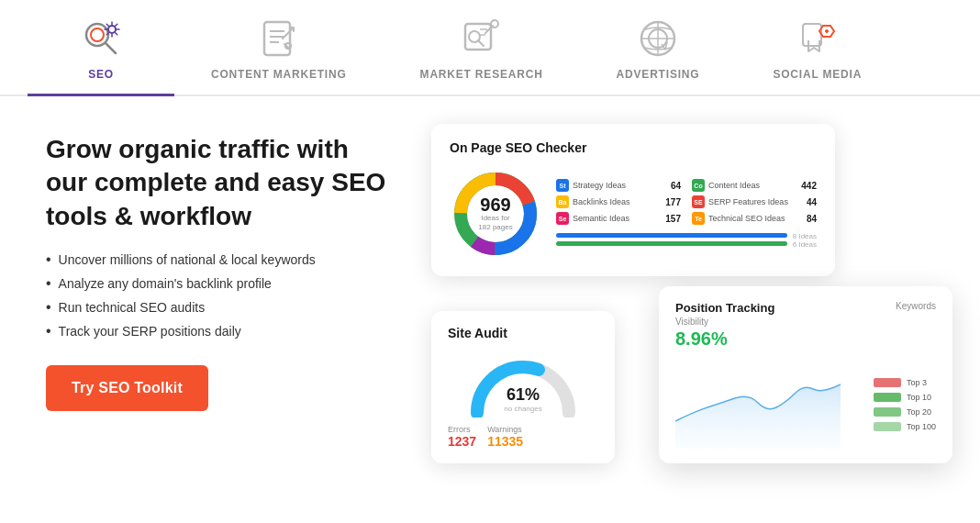 This screenshot has height=523, width=980. What do you see at coordinates (805, 237) in the screenshot?
I see `prog-label-1: 8 Ideas` at bounding box center [805, 237].